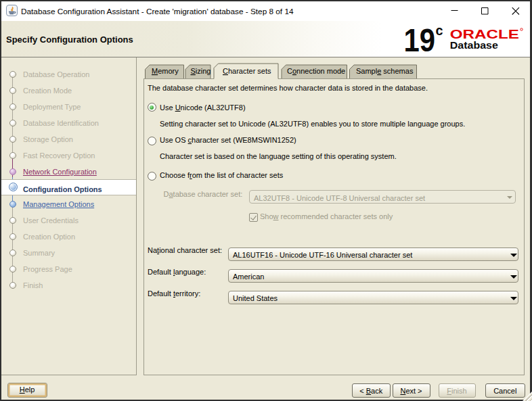 Image resolution: width=532 pixels, height=401 pixels. Describe the element at coordinates (440, 30) in the screenshot. I see `svg-text: c` at that location.